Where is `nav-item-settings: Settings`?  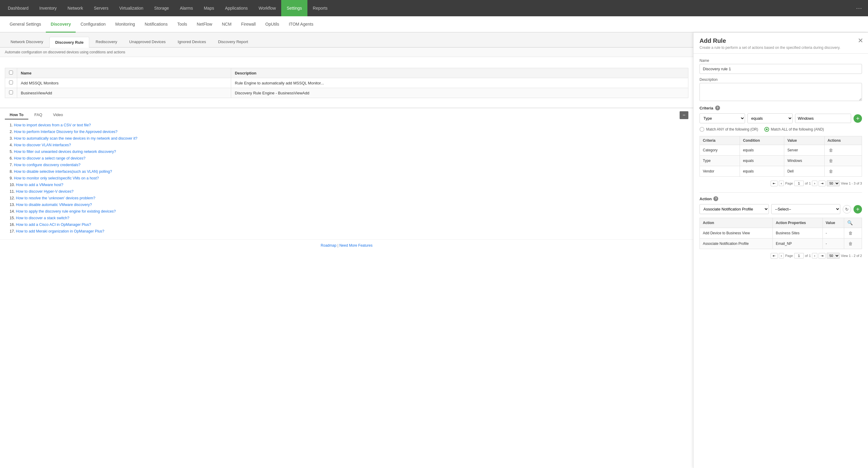
nav-item-settings: Settings is located at coordinates (294, 8).